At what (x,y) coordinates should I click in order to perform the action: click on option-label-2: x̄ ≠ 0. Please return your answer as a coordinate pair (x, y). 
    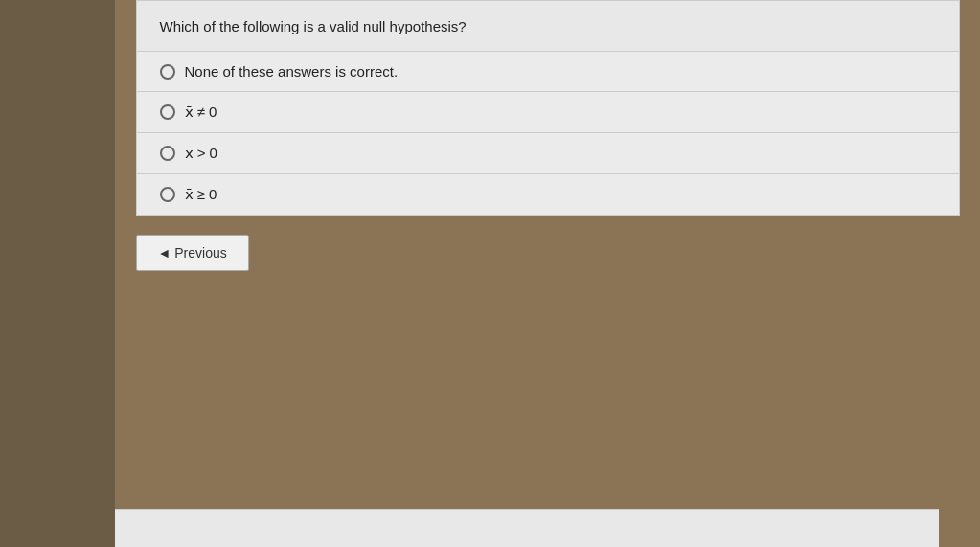
    Looking at the image, I should click on (201, 112).